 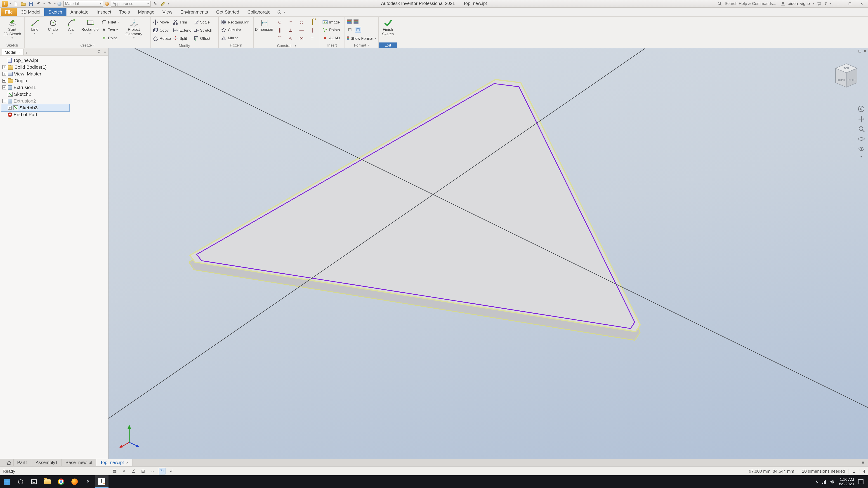 I want to click on constraint-inference-icon: ⌖, so click(x=124, y=471).